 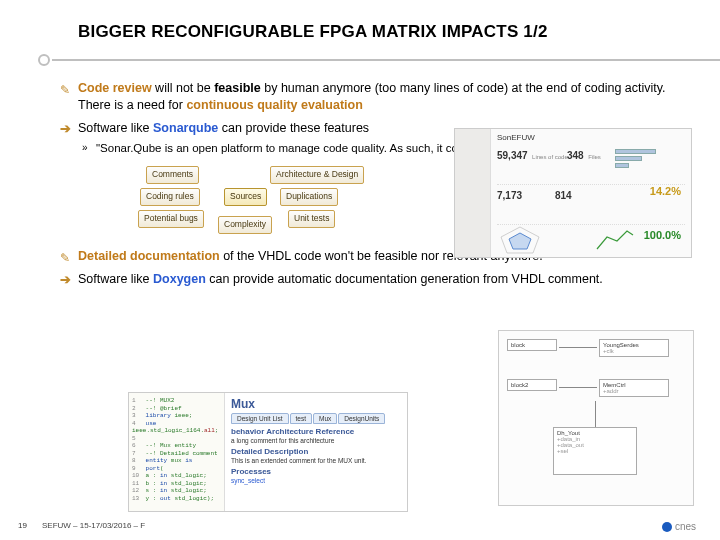 What do you see at coordinates (573, 193) in the screenshot?
I see `sonarqube-screenshot: SonEFUW 59,347 Lines of code 348 Files 7…` at bounding box center [573, 193].